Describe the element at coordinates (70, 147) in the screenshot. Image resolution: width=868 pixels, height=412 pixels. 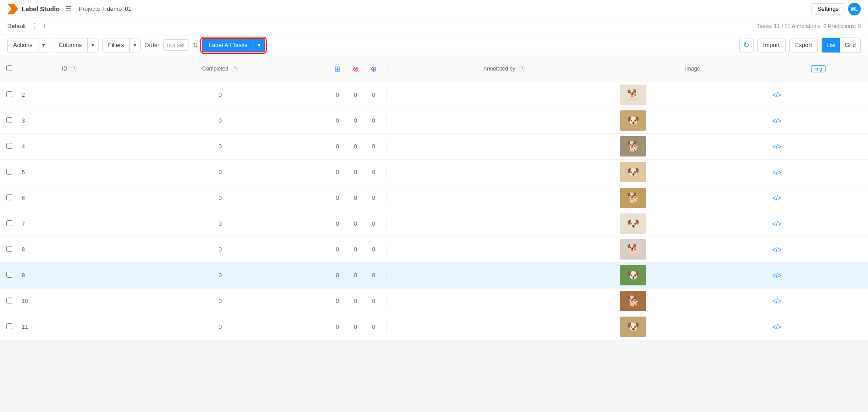
I see `row-id-cell: 4` at that location.